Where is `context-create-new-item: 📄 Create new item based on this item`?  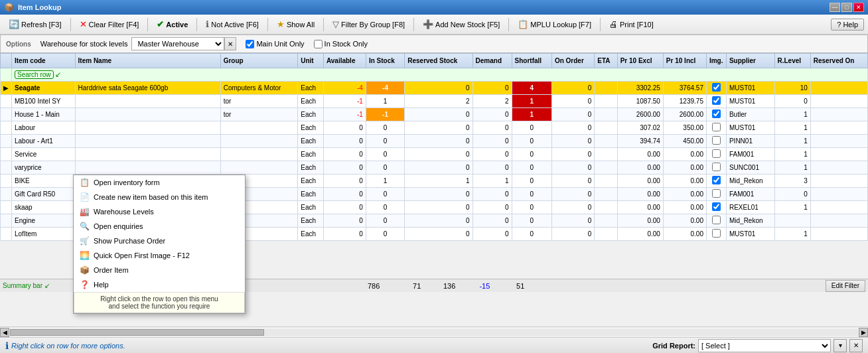 context-create-new-item: 📄 Create new item based on this item is located at coordinates (159, 197).